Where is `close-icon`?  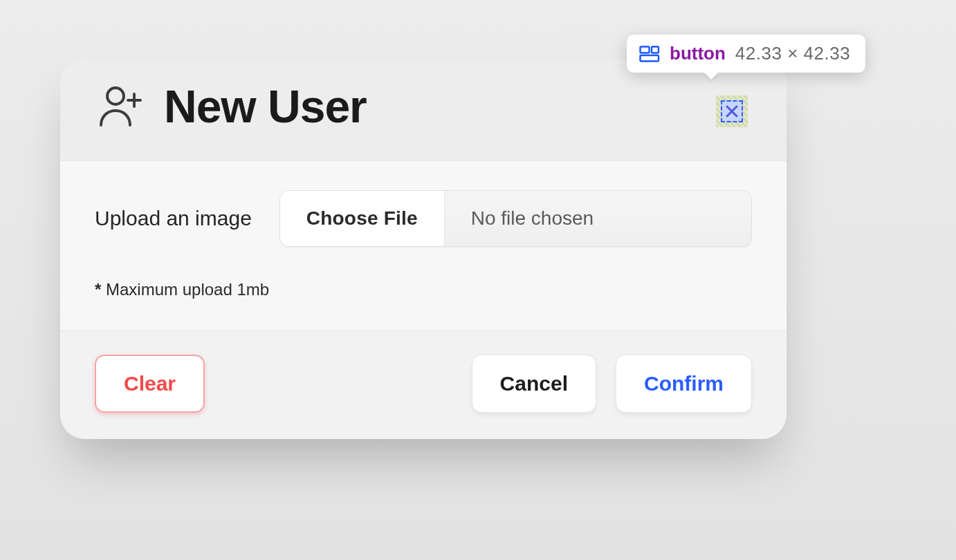 close-icon is located at coordinates (732, 111).